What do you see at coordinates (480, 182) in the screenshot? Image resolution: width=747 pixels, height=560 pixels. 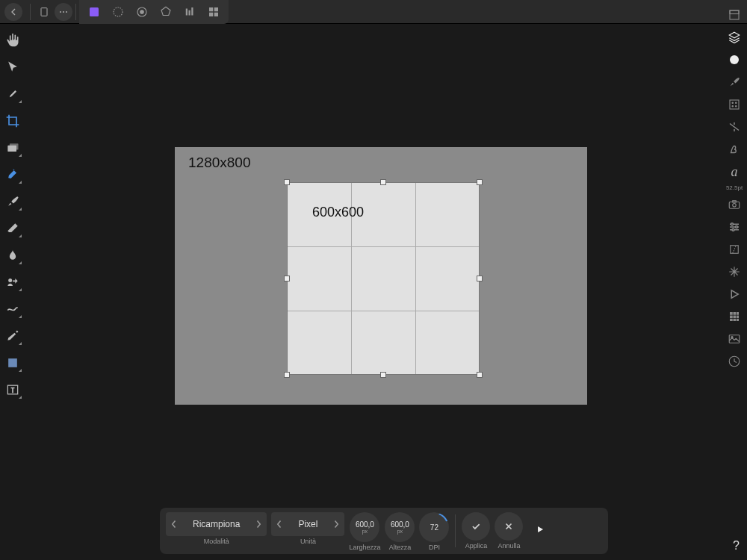 I see `crop-handle-tr` at bounding box center [480, 182].